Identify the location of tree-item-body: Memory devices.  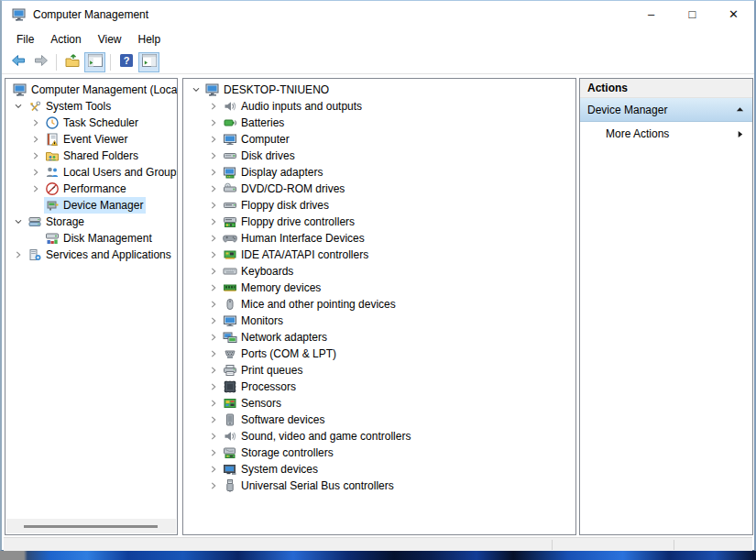
(273, 288).